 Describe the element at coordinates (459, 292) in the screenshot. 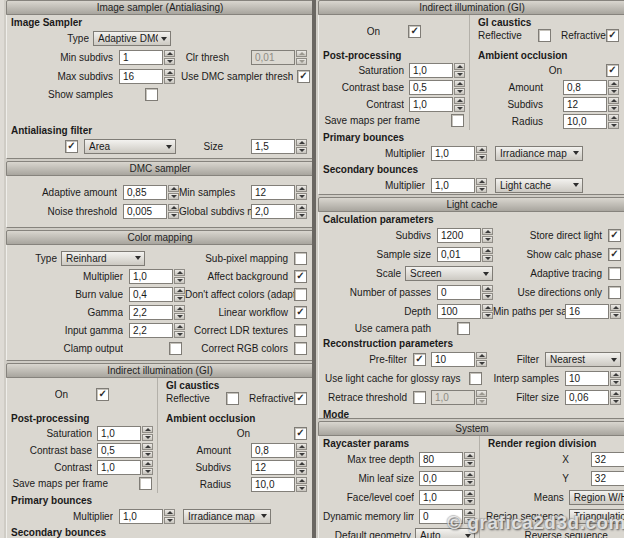

I see `spinner-value: 0` at that location.